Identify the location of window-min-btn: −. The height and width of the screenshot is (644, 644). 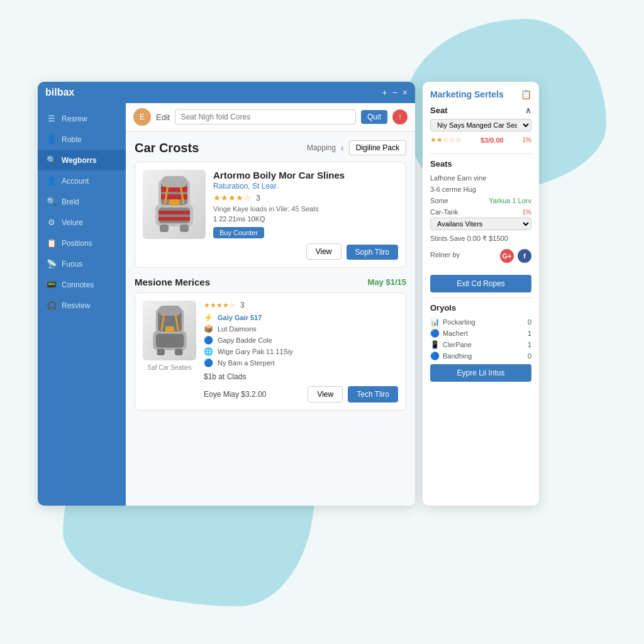
(395, 92).